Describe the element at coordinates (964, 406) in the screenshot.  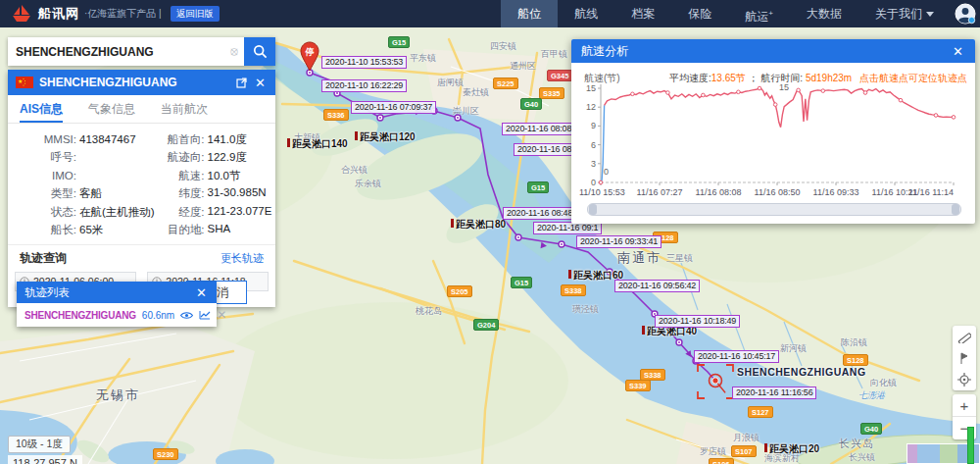
I see `zoom-in-button: +` at that location.